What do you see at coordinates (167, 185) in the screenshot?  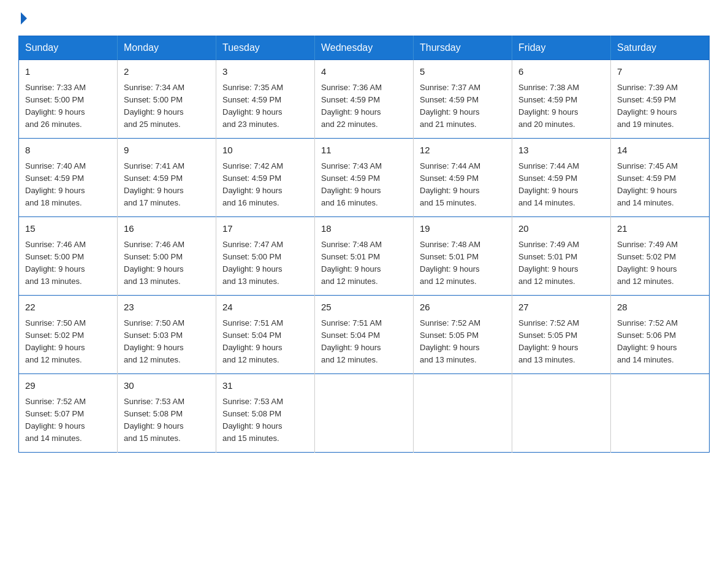 I see `day-info: Sunrise: 7:41 AMSunset: 4:59 PMDaylight:…` at bounding box center [167, 185].